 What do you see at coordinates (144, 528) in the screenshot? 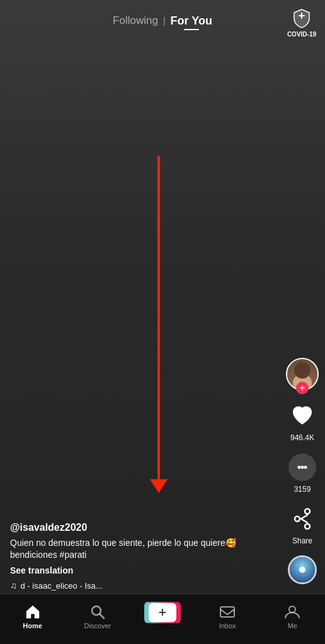
I see `username: @isavaldez2020` at bounding box center [144, 528].